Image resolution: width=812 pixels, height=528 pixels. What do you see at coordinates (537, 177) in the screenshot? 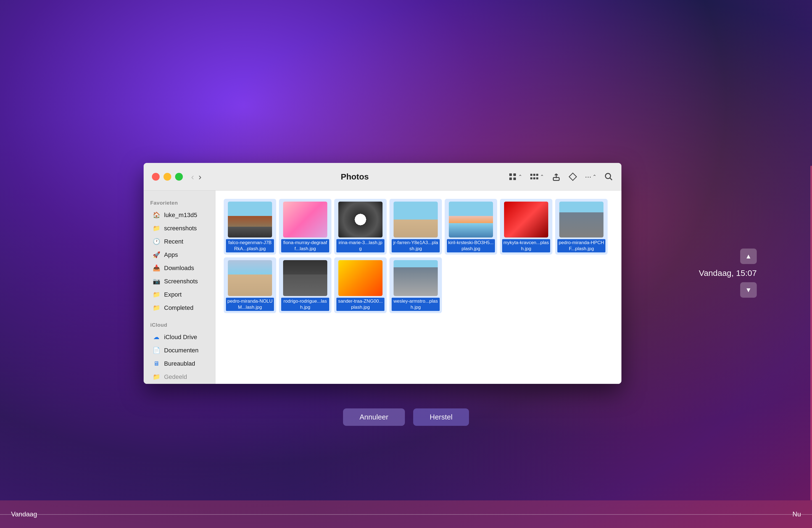
I see `view-options-button: ⌃` at bounding box center [537, 177].